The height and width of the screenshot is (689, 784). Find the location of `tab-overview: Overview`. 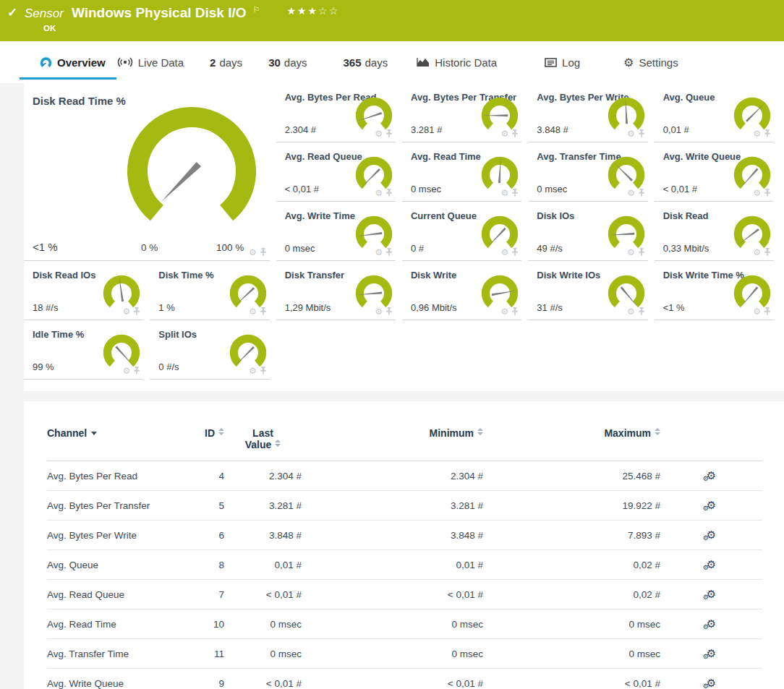

tab-overview: Overview is located at coordinates (72, 62).